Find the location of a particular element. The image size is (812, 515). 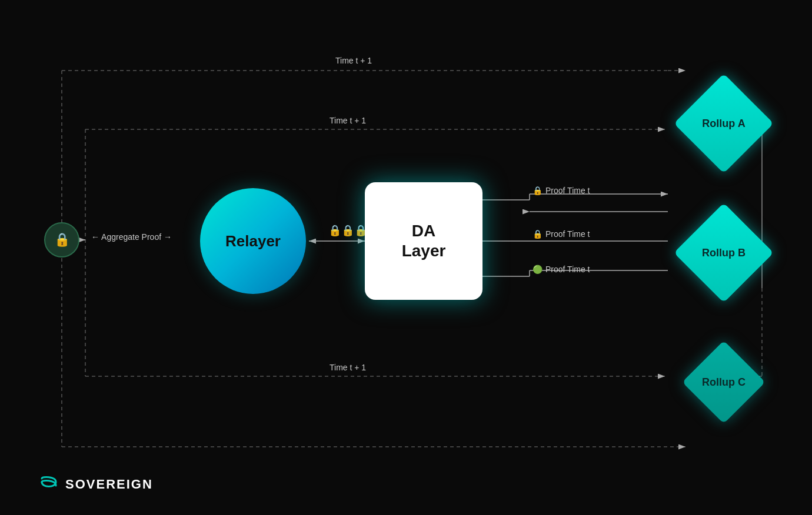

time-t1-bottom-label: Time t + 1 is located at coordinates (348, 367).